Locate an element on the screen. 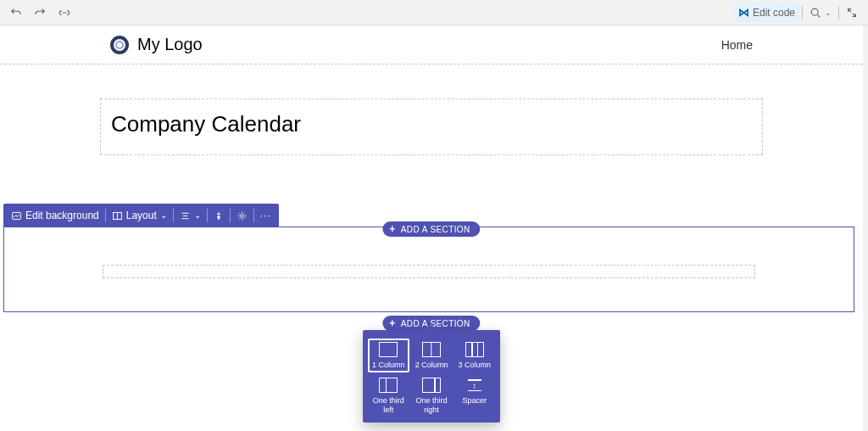 The height and width of the screenshot is (431, 868). edit-code-button: ⋈ Edit code is located at coordinates (766, 12).